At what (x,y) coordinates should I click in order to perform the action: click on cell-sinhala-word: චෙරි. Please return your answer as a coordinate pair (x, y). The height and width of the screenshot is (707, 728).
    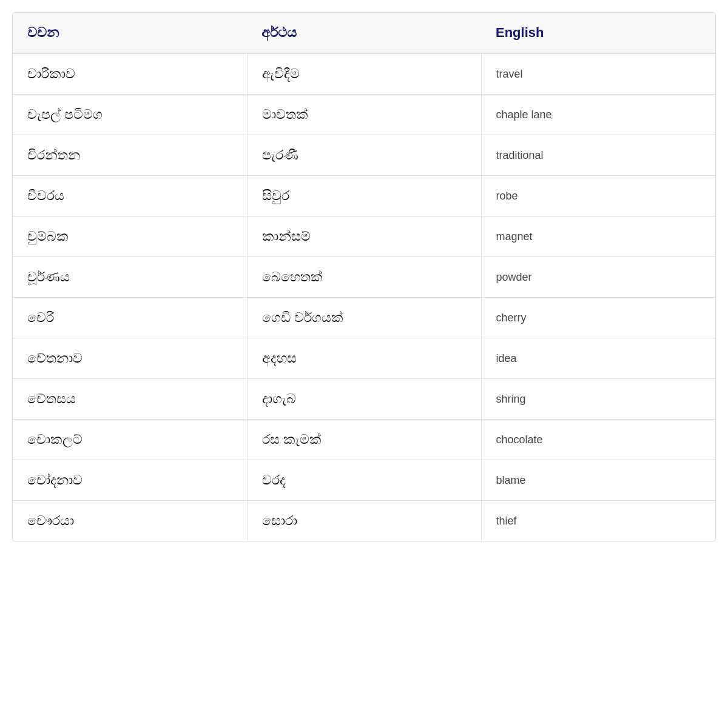
    Looking at the image, I should click on (130, 318).